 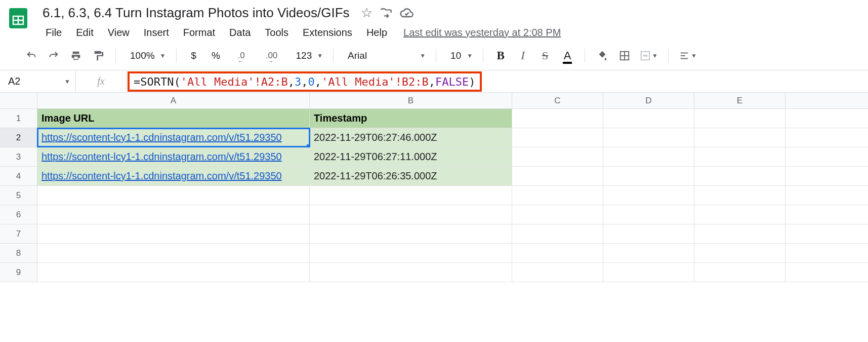 I want to click on cell-b9, so click(x=411, y=273).